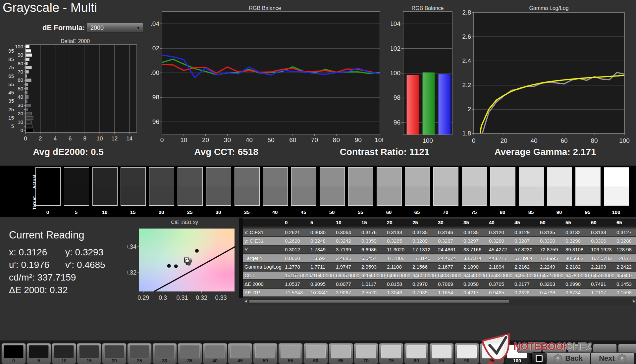 The image size is (636, 364). Describe the element at coordinates (316, 354) in the screenshot. I see `level-button-60: 60` at that location.